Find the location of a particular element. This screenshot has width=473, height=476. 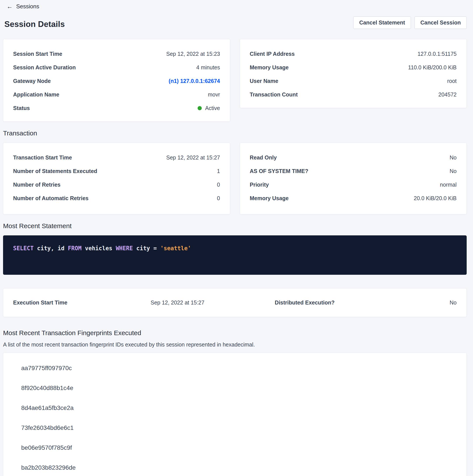

row-label: Priority is located at coordinates (260, 185).